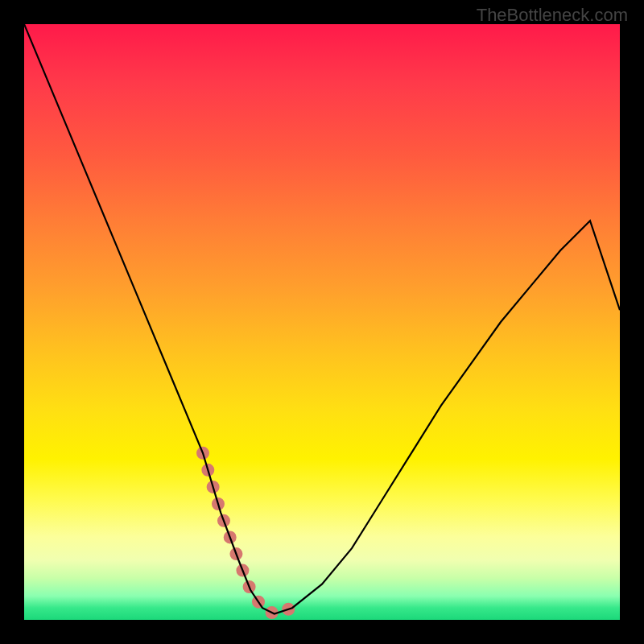 The height and width of the screenshot is (644, 644). Describe the element at coordinates (552, 15) in the screenshot. I see `watermark-text: TheBottleneck.com` at that location.